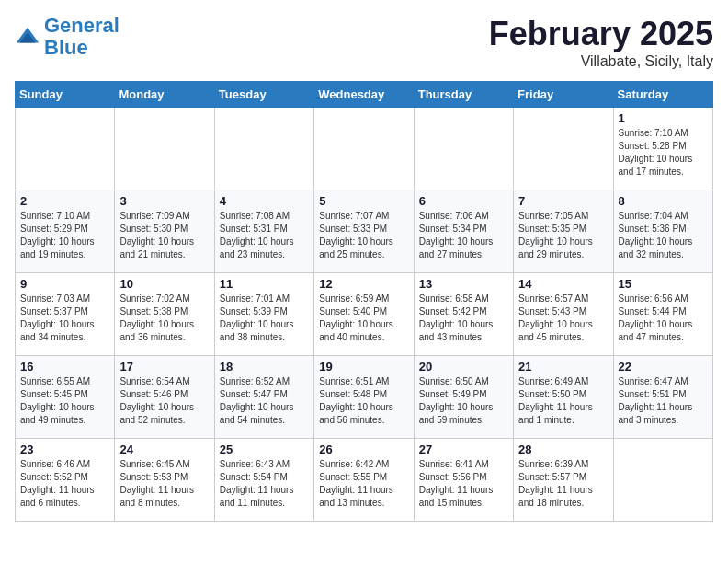 The image size is (728, 563). What do you see at coordinates (364, 480) in the screenshot?
I see `week-row-4: 23Sunrise: 6:46 AM Sunset: 5:52 PM Dayli…` at bounding box center [364, 480].